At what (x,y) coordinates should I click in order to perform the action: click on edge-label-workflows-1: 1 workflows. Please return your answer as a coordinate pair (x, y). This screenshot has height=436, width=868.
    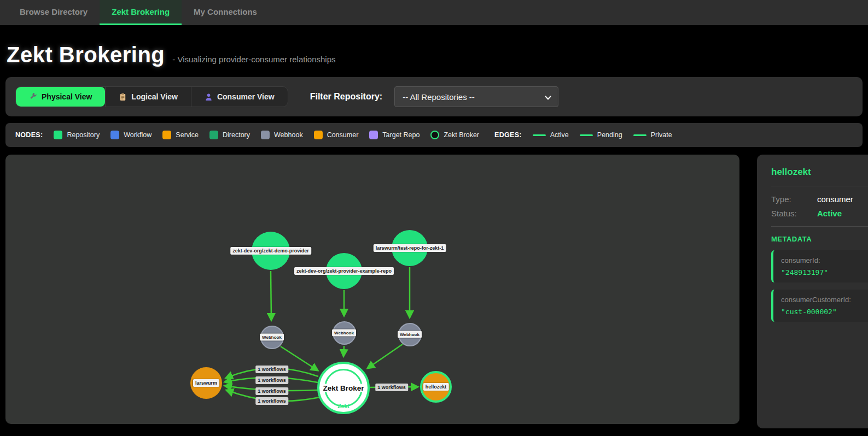
    Looking at the image, I should click on (272, 369).